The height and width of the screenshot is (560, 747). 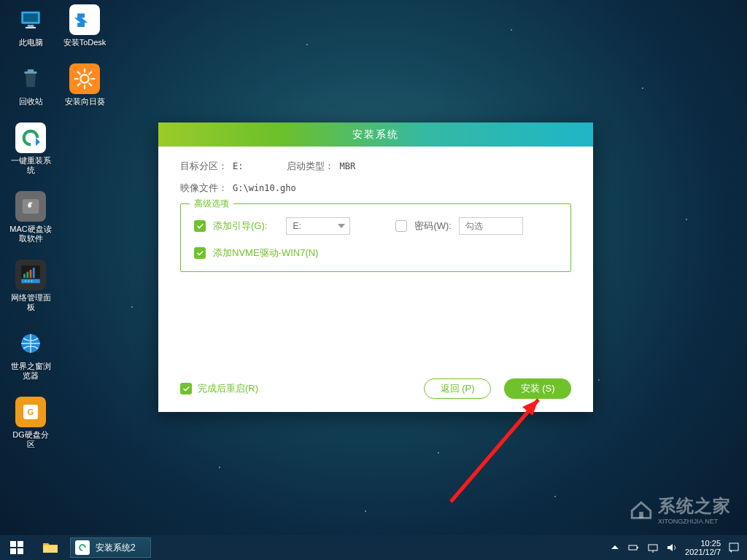 I want to click on desktop-icon-diskgenius: G DG硬盘分区, so click(x=31, y=423).